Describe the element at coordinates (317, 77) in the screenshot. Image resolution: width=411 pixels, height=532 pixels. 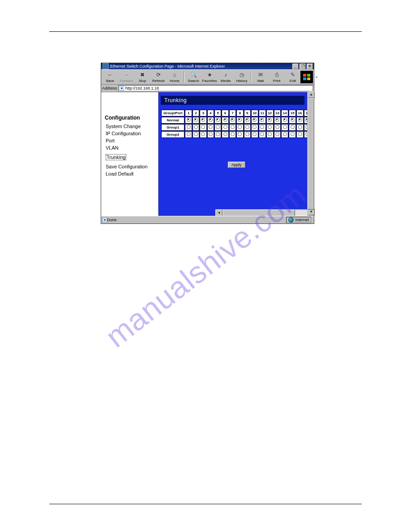
I see `toolbar-overflow-2: »` at that location.